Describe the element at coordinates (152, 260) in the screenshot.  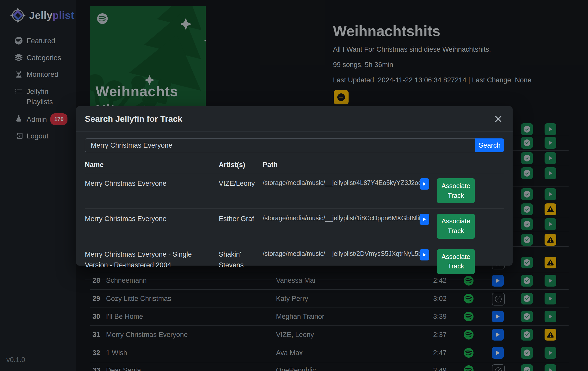
I see `result-name: Merry Christmas Everyone - Single Versio…` at that location.